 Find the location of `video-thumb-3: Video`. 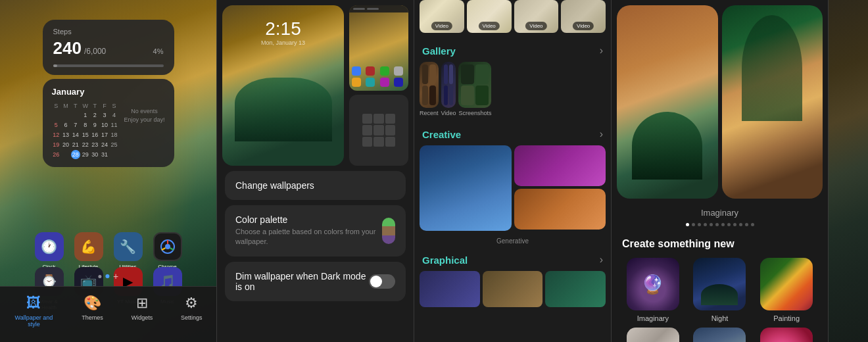

video-thumb-3: Video is located at coordinates (537, 16).